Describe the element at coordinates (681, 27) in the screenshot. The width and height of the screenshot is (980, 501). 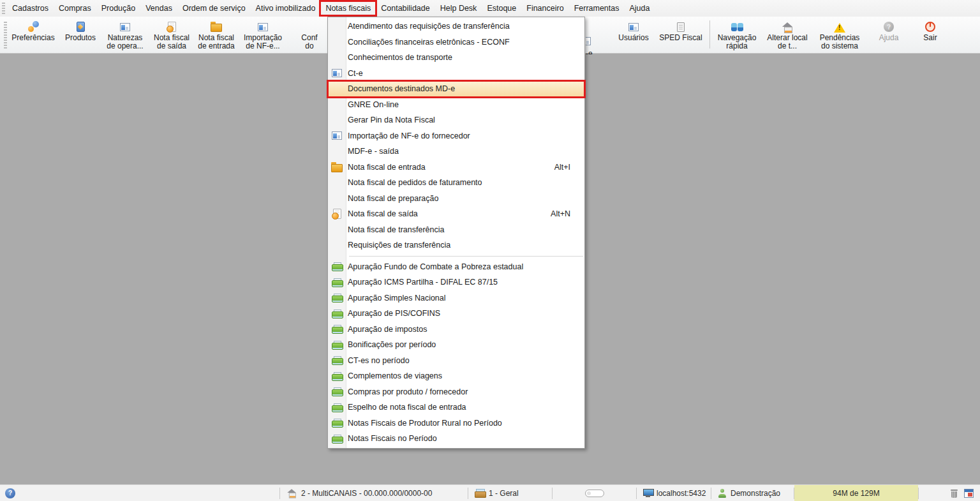
I see `sped-doc-icon` at that location.